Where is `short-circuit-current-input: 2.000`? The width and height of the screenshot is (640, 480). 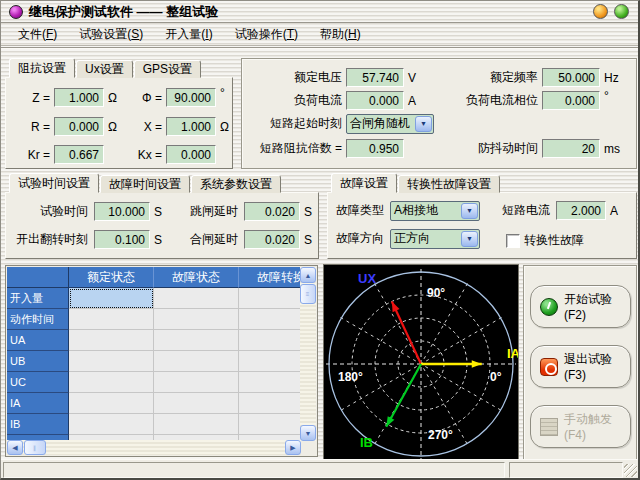 short-circuit-current-input: 2.000 is located at coordinates (581, 210).